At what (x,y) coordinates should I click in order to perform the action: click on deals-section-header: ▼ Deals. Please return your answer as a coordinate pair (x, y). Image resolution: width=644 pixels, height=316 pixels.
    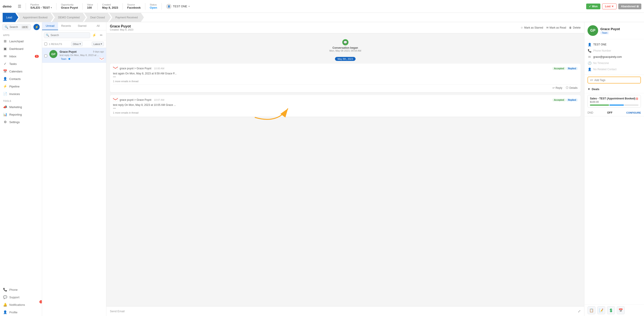
    Looking at the image, I should click on (614, 89).